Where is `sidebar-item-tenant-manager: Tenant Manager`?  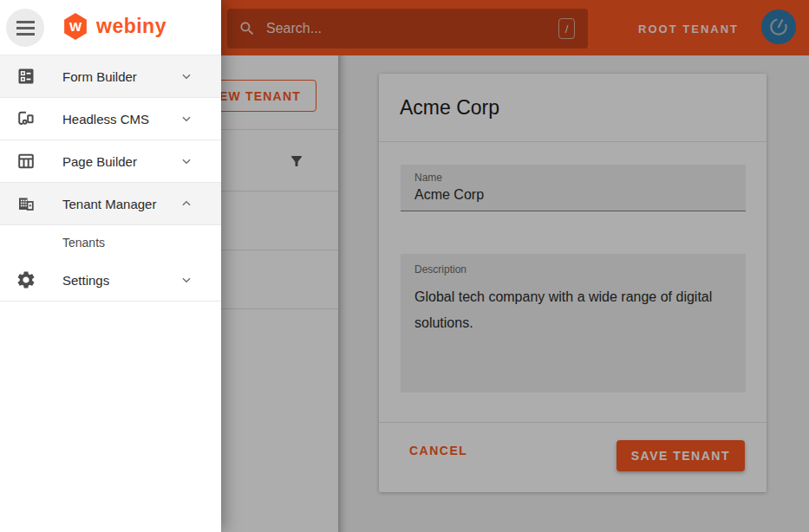 sidebar-item-tenant-manager: Tenant Manager is located at coordinates (111, 204).